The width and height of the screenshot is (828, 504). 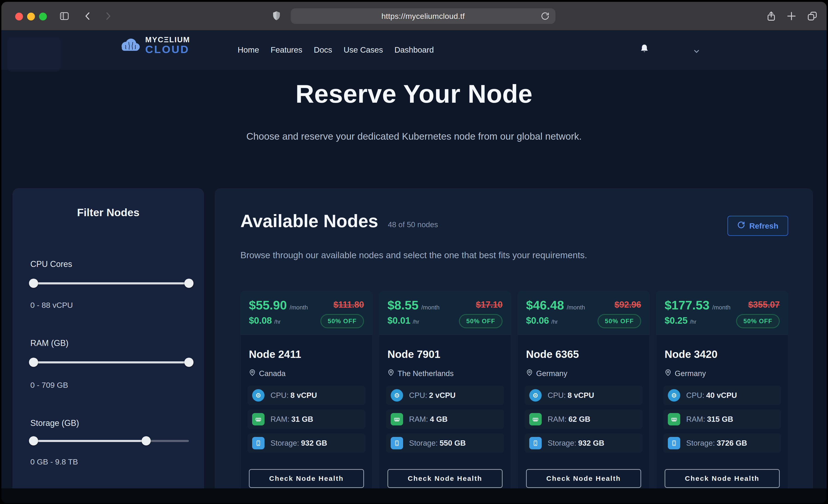 What do you see at coordinates (88, 16) in the screenshot?
I see `back-icon` at bounding box center [88, 16].